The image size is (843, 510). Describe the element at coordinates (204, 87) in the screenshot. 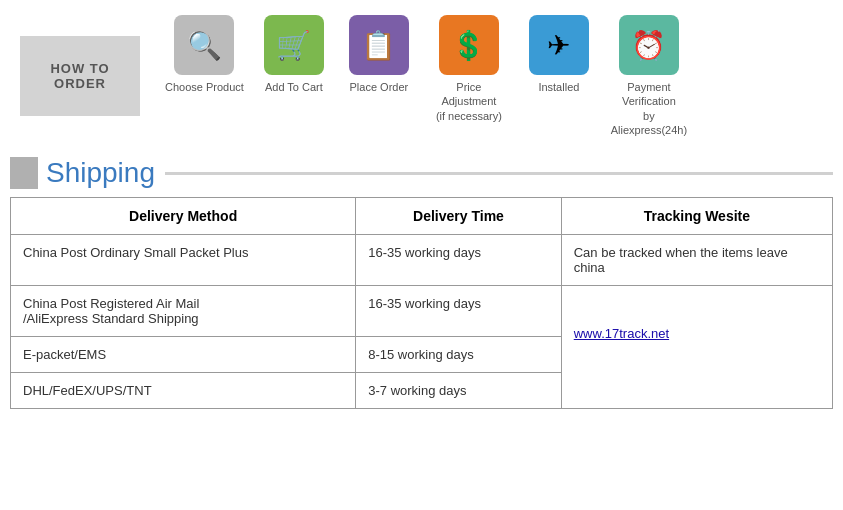

I see `choose-product-label: Choose Product` at that location.